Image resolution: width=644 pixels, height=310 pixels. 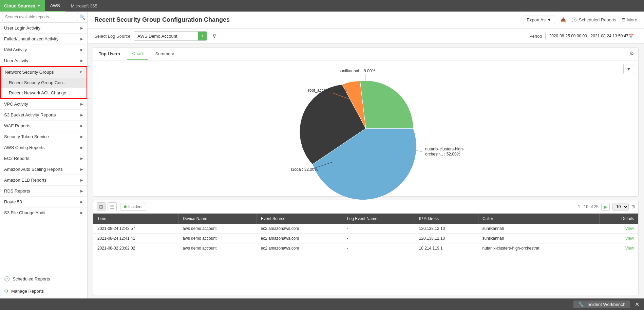 What do you see at coordinates (43, 285) in the screenshot?
I see `sidebar-footer: 🕐 Scheduled Reports ⚙ Manage Reports` at bounding box center [43, 285].